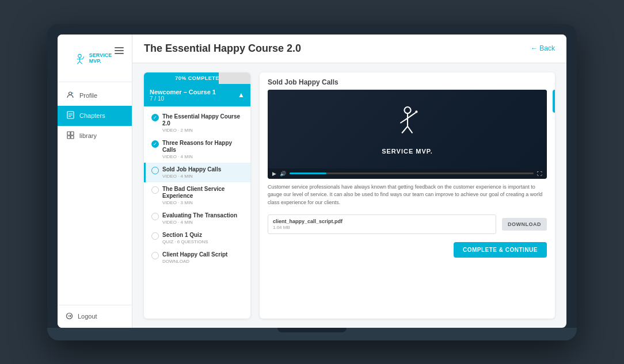  What do you see at coordinates (349, 49) in the screenshot?
I see `page-header: The Essential Happy Course 2.0 ← Back` at bounding box center [349, 49].